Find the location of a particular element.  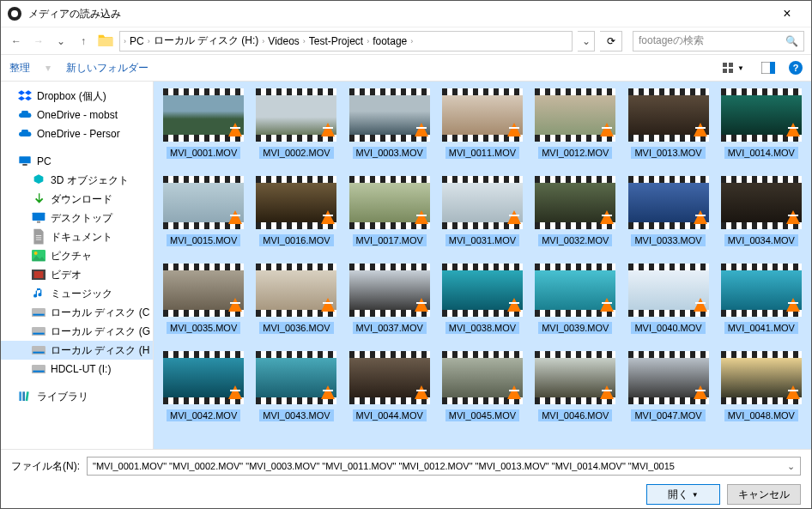

file-name: MVI_0001.MOV is located at coordinates (203, 153).